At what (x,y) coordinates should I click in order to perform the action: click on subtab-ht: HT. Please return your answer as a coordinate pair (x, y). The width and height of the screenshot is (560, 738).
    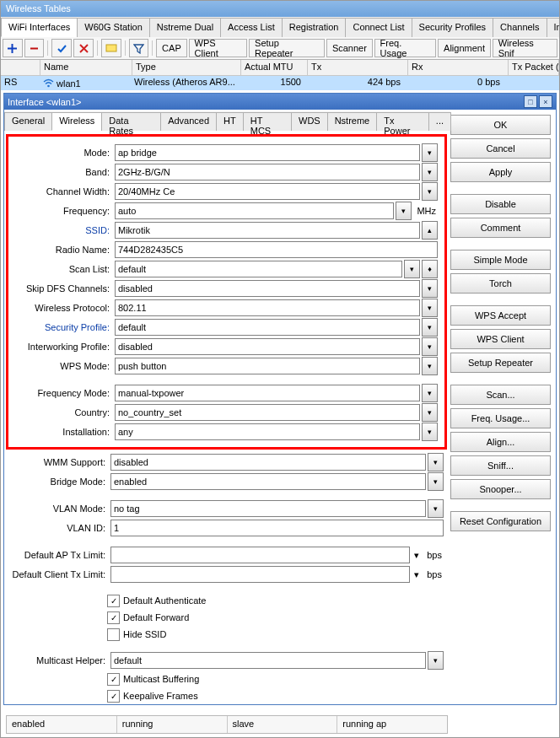
    Looking at the image, I should click on (229, 121).